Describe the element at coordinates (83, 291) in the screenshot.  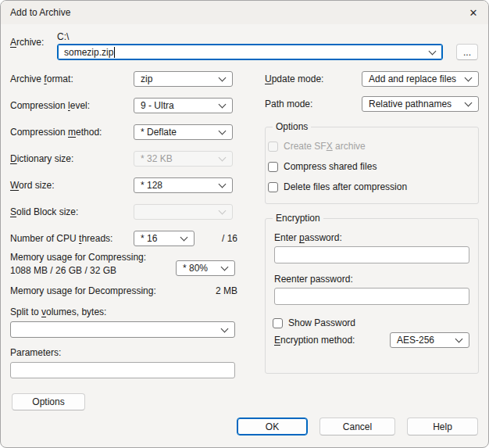
I see `memory-decompress-label: Memory usage for Decompressing:` at that location.